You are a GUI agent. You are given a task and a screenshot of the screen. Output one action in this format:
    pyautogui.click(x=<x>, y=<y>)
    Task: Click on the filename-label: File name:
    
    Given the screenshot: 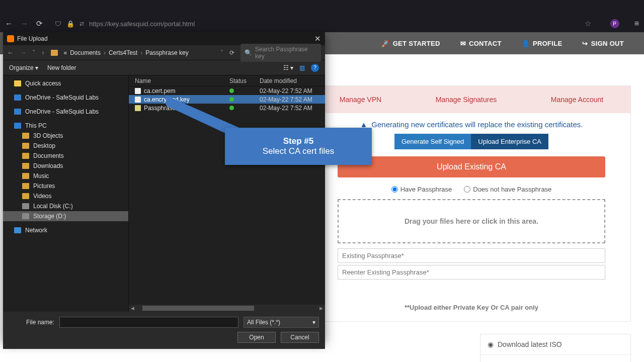 What is the action you would take?
    pyautogui.click(x=32, y=322)
    